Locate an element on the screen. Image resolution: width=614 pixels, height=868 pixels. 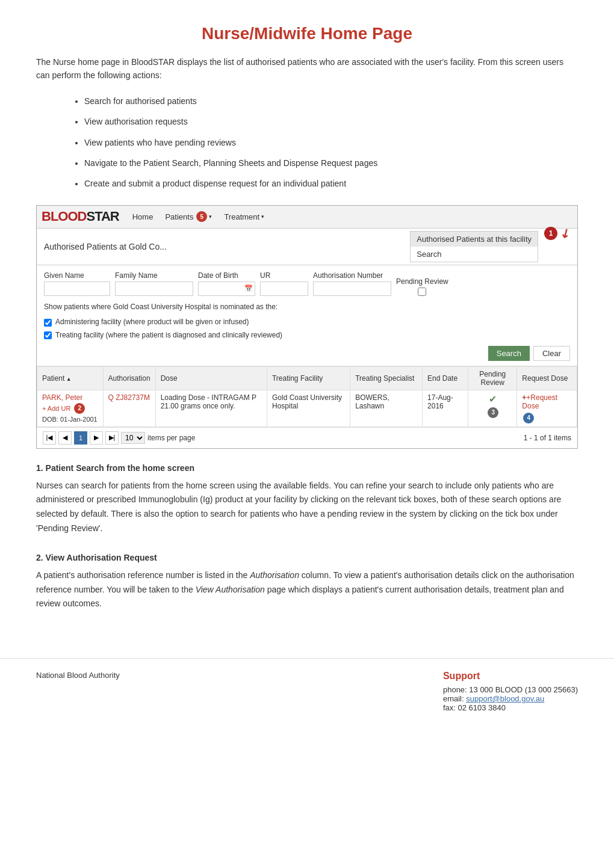
search-button: Search is located at coordinates (509, 354).